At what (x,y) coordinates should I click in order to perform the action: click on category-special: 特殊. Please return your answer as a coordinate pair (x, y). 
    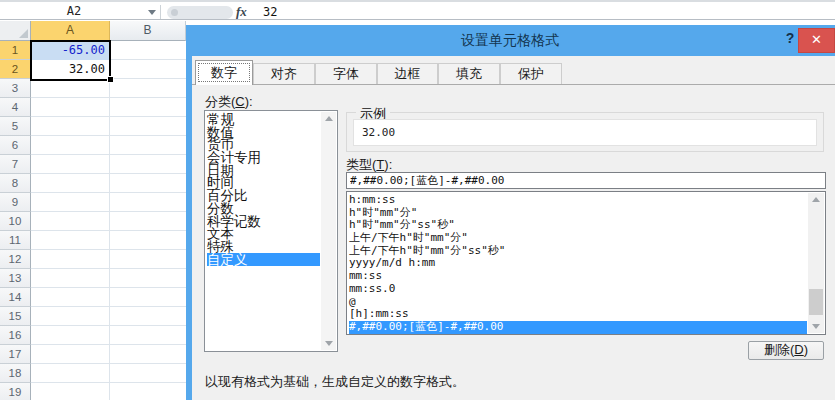
    Looking at the image, I should click on (264, 246).